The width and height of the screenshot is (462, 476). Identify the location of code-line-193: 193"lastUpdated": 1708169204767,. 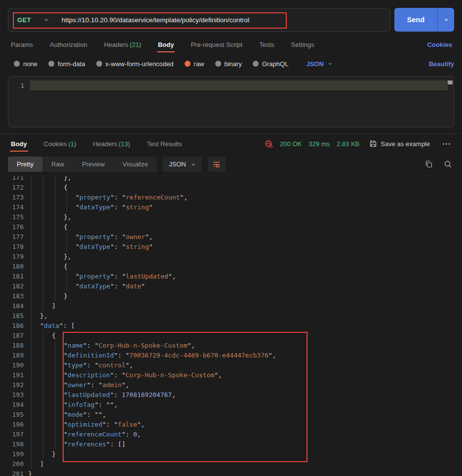
(231, 395).